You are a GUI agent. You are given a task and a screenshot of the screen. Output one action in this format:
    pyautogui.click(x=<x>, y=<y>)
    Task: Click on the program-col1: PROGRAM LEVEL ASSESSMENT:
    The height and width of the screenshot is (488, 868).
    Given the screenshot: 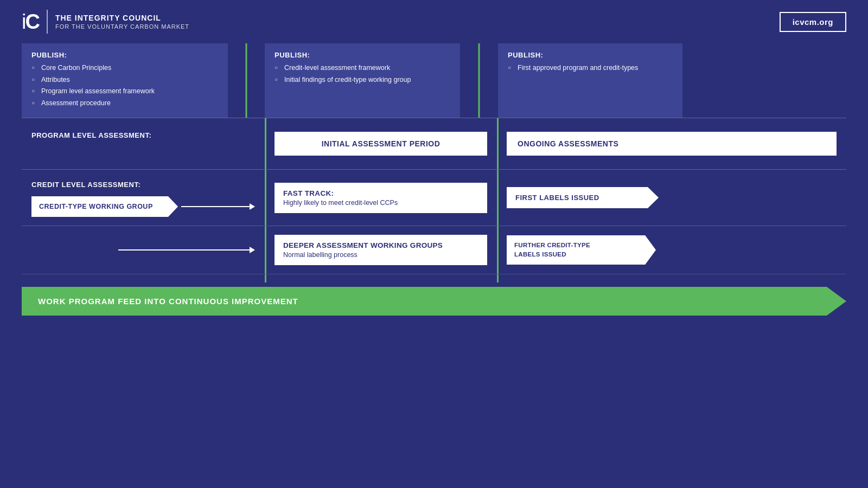 What is the action you would take?
    pyautogui.click(x=143, y=144)
    